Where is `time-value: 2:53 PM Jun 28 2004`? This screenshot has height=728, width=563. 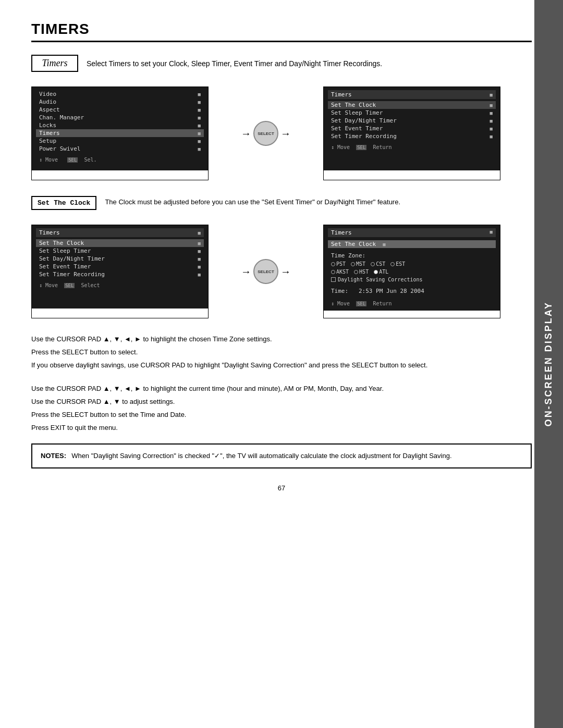
time-value: 2:53 PM Jun 28 2004 is located at coordinates (391, 291).